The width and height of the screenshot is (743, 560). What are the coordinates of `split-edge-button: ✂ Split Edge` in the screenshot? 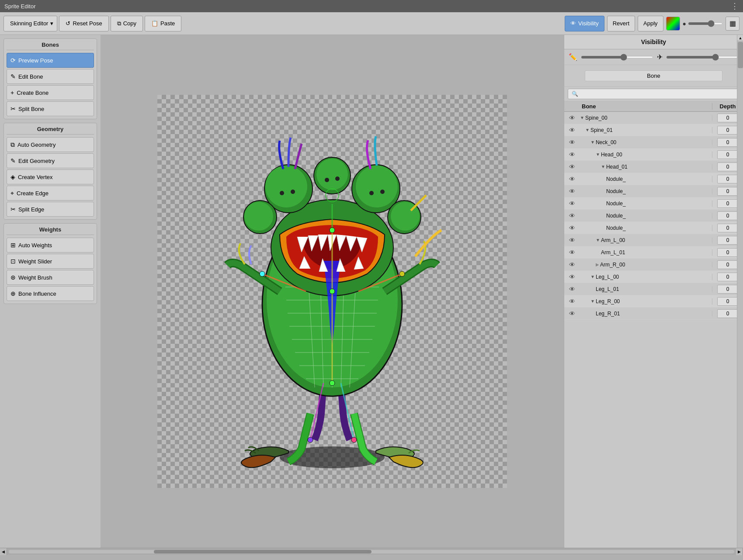 It's located at (50, 209).